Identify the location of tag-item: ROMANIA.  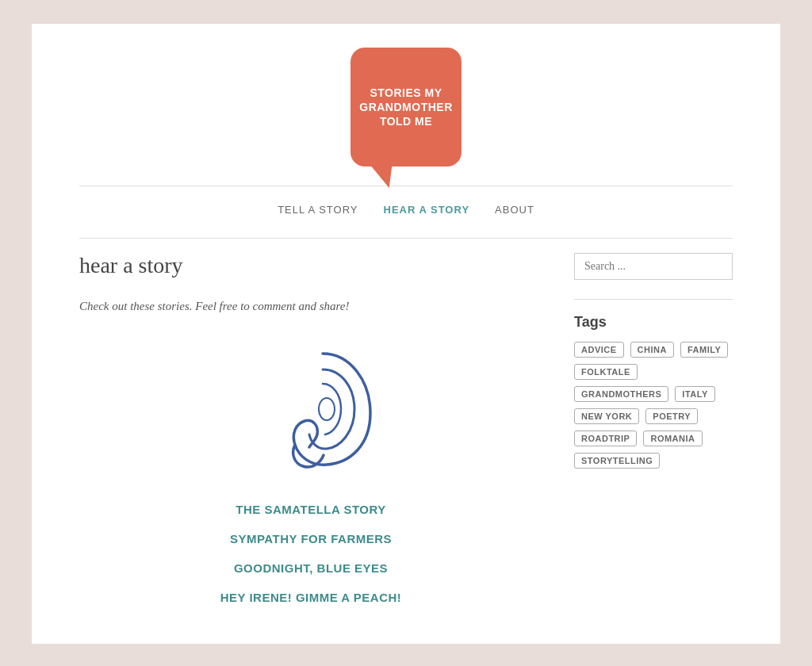
(672, 438).